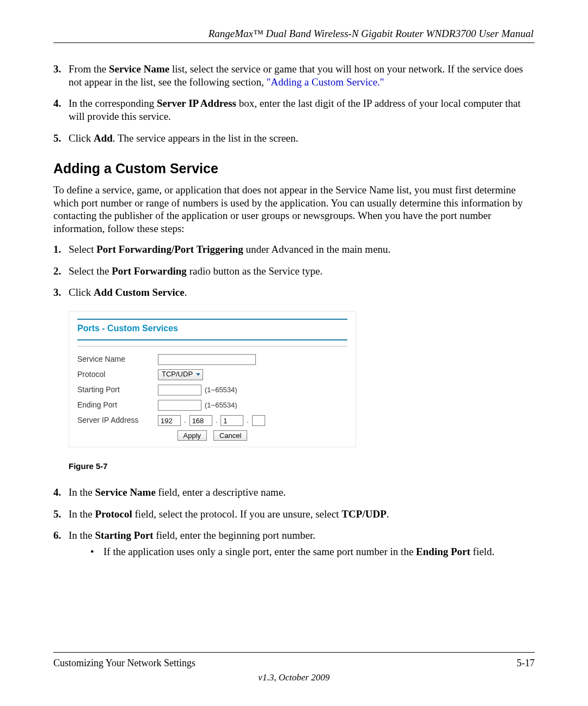 The width and height of the screenshot is (588, 706). Describe the element at coordinates (212, 436) in the screenshot. I see `button-row: Apply Cancel` at that location.